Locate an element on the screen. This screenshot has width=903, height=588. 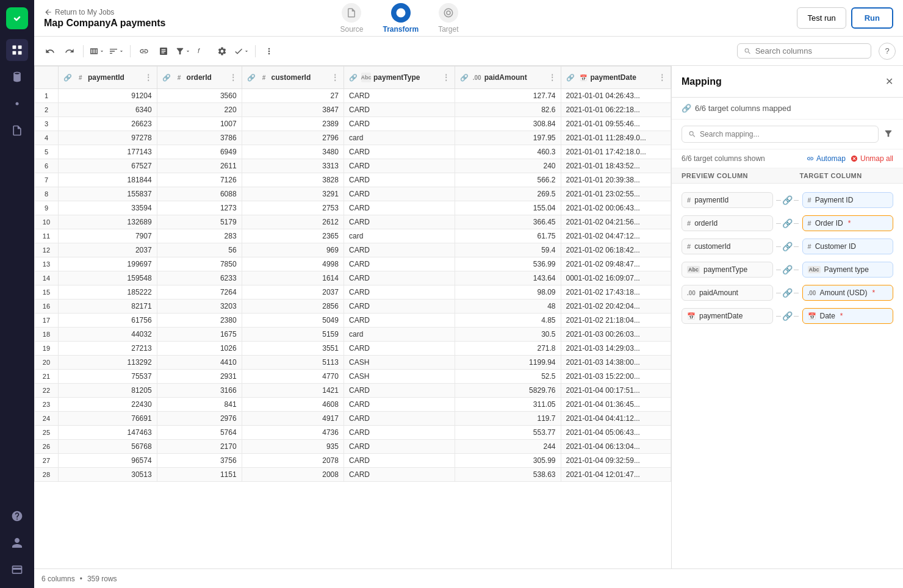
target-type-icon: # is located at coordinates (810, 223).